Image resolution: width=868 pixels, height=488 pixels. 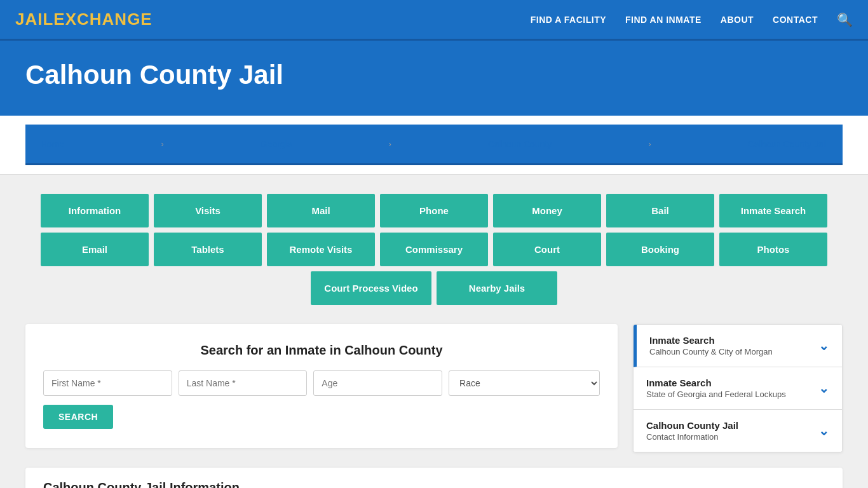 I want to click on btn-information: Information, so click(x=95, y=211).